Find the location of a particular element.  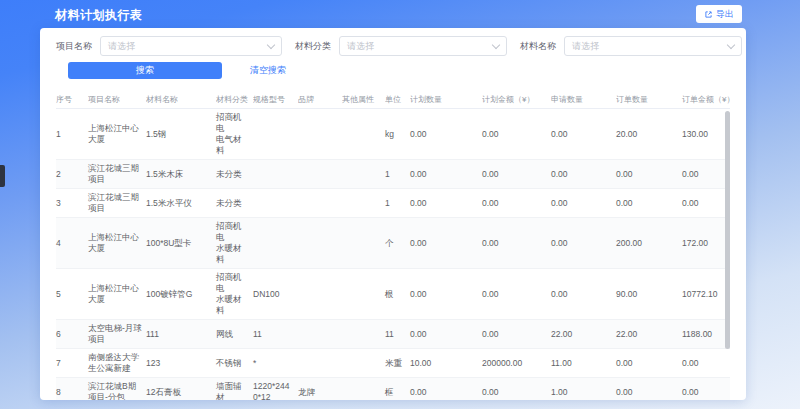

cell: 网线 is located at coordinates (234, 334).